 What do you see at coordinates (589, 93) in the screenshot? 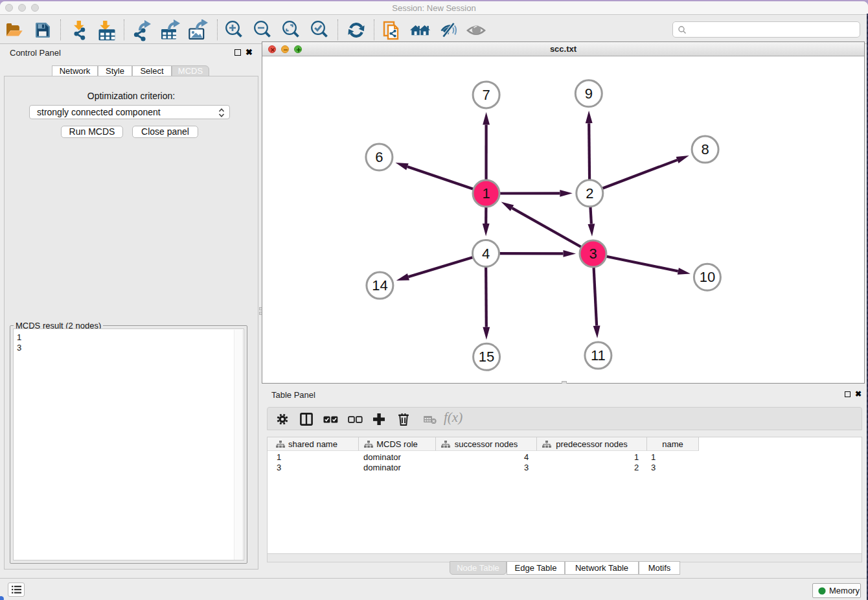
I see `svg-text: 9` at bounding box center [589, 93].